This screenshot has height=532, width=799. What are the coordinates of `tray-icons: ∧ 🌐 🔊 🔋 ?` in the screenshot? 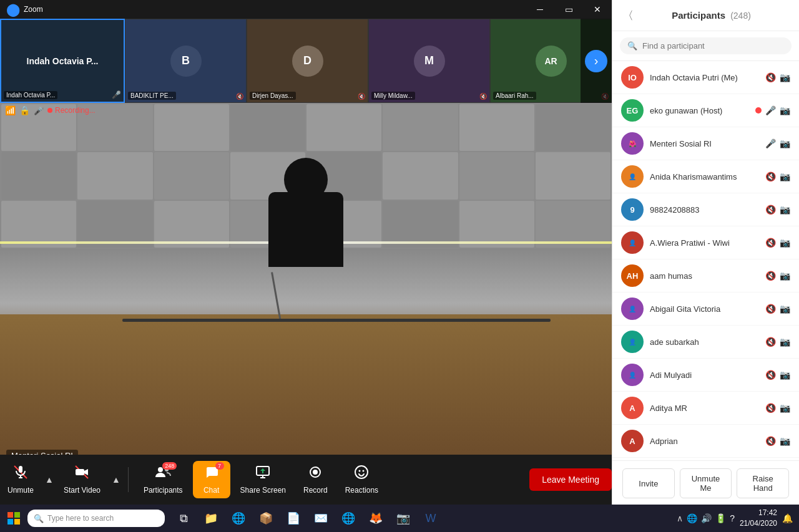 It's located at (705, 518).